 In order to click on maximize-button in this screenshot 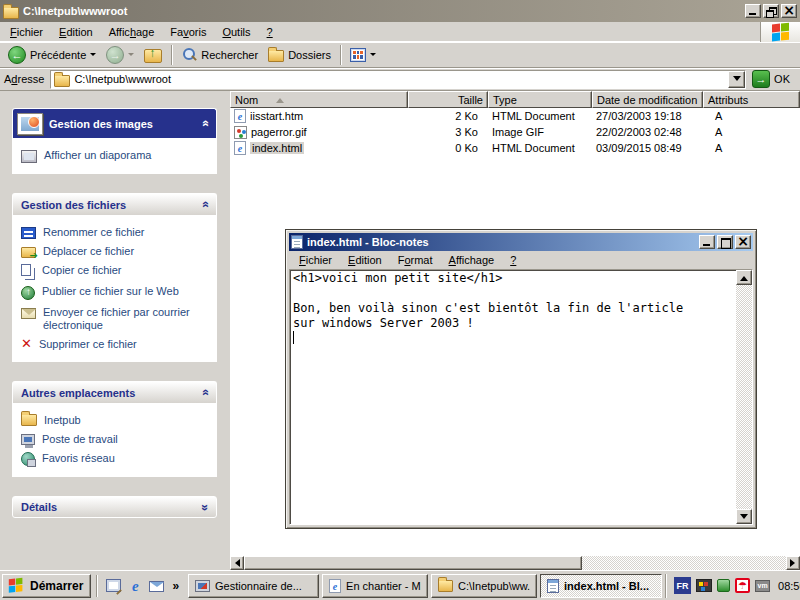, I will do `click(725, 242)`.